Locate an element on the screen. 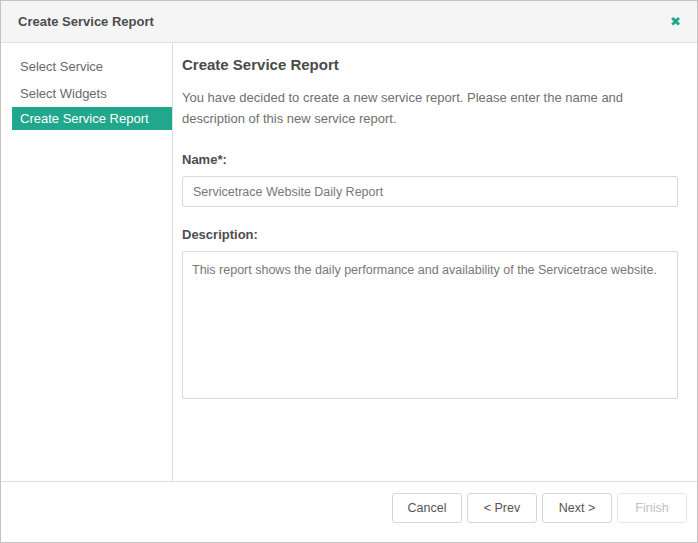 The width and height of the screenshot is (698, 543). finish-button: Finish is located at coordinates (652, 508).